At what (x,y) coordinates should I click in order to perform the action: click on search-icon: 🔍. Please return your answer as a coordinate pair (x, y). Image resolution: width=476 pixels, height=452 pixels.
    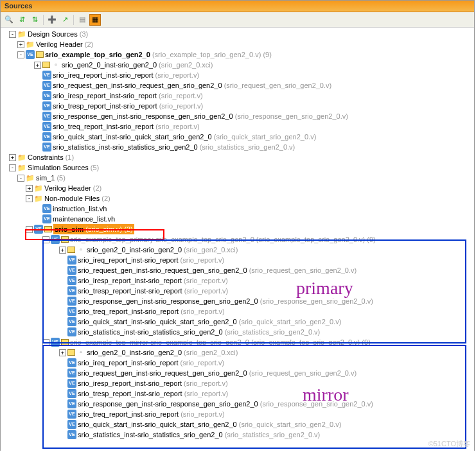
    Looking at the image, I should click on (9, 20).